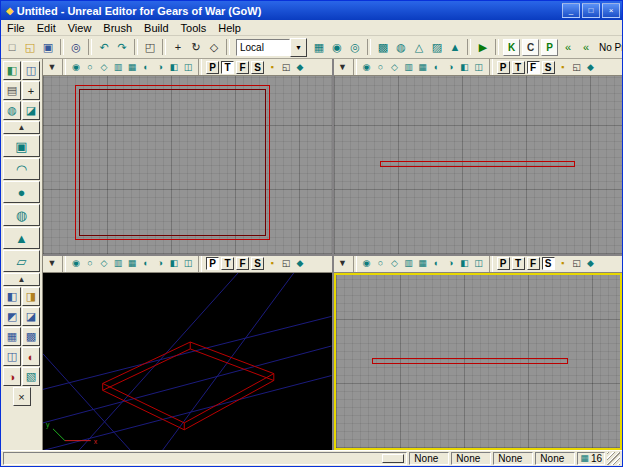 The width and height of the screenshot is (623, 467). Describe the element at coordinates (591, 10) in the screenshot. I see `maximize-button: □` at that location.